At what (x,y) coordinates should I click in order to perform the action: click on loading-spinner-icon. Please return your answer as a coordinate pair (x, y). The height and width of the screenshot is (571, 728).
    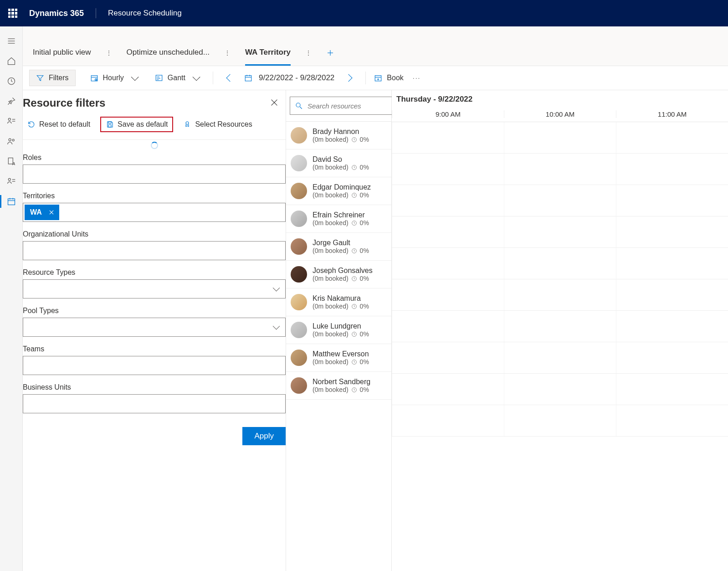
    Looking at the image, I should click on (154, 145).